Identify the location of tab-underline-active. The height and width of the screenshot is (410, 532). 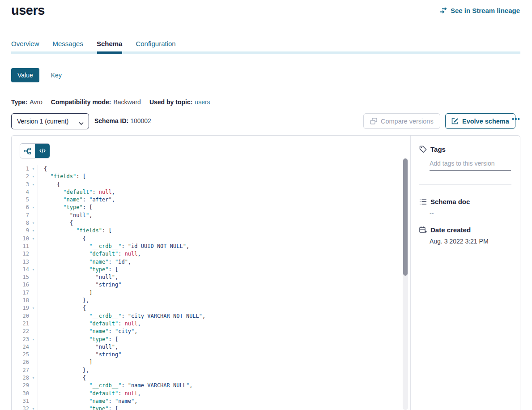
(110, 53).